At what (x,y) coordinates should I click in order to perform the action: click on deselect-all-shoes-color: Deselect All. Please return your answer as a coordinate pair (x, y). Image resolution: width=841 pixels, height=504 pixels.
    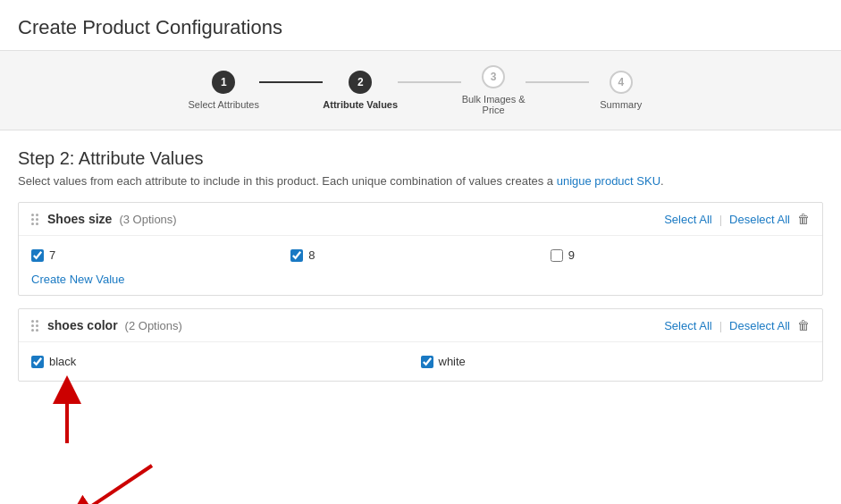
    Looking at the image, I should click on (760, 325).